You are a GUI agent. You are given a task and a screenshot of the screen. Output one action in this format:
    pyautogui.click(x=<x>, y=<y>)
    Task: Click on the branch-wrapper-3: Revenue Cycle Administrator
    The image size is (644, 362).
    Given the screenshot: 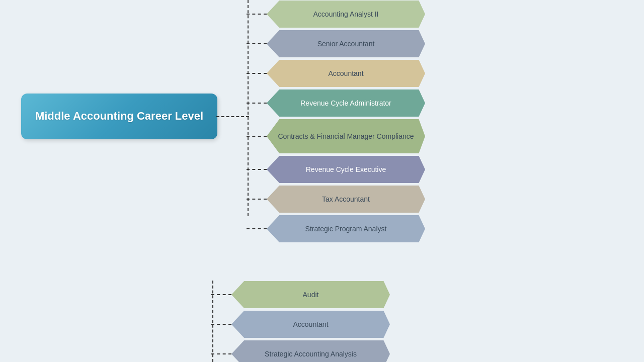 What is the action you would take?
    pyautogui.click(x=346, y=103)
    